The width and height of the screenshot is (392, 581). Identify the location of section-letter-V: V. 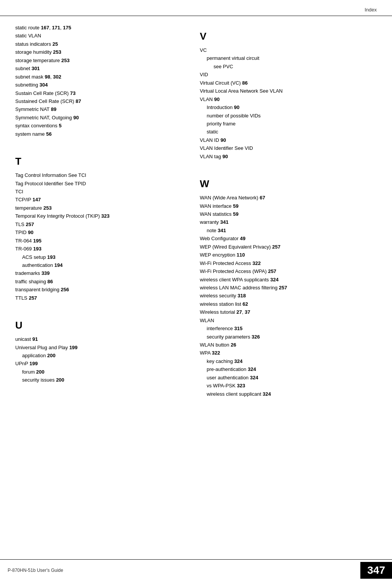
(288, 37).